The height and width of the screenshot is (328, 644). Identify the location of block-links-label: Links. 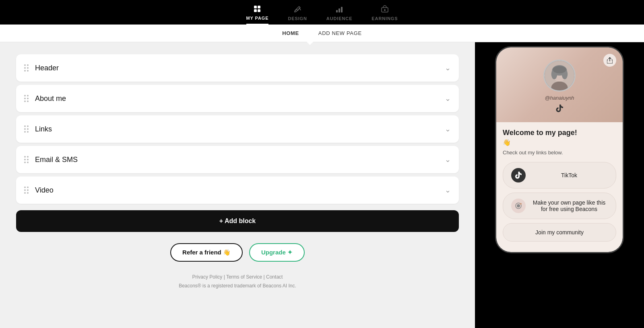
(43, 129).